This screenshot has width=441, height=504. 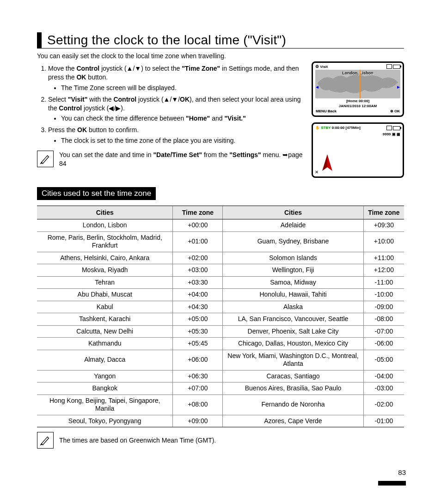 What do you see at coordinates (220, 242) in the screenshot?
I see `table-row: Rome, Paris, Berlin, Stockholm, Madrid, …` at bounding box center [220, 242].